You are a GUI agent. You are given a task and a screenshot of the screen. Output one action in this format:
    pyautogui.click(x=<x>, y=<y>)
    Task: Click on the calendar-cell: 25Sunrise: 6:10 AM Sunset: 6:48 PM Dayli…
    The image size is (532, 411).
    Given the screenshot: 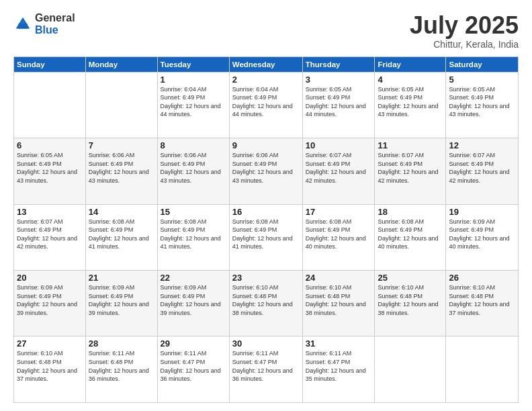 What is the action you would take?
    pyautogui.click(x=410, y=304)
    